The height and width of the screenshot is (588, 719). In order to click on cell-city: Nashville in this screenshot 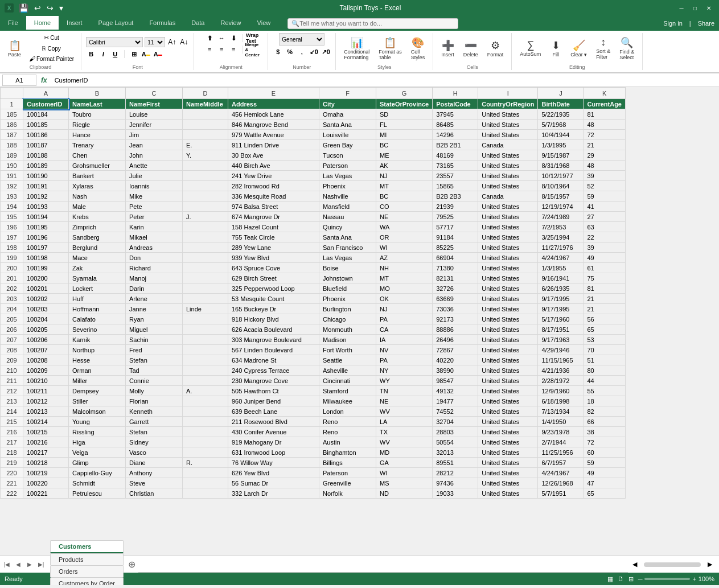, I will do `click(348, 196)`.